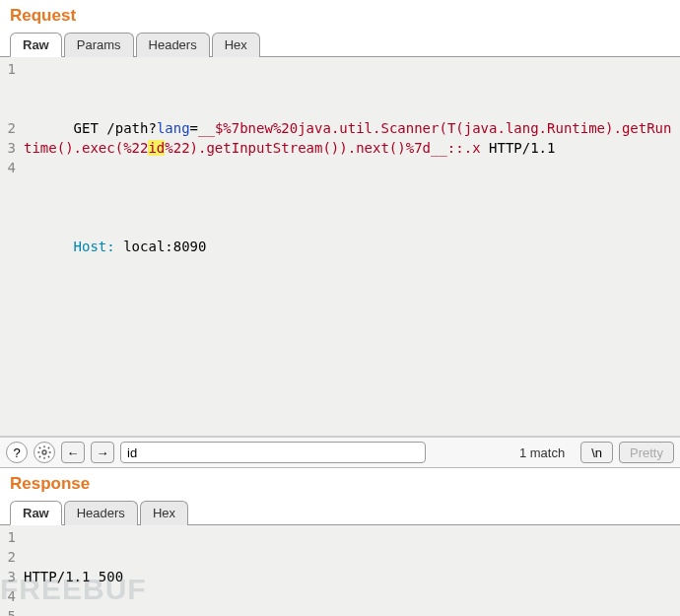  What do you see at coordinates (340, 571) in the screenshot?
I see `response-editor: 1 2 3 4 5 6 7 8 HTTP/1.1 500 Content-Typ…` at bounding box center [340, 571].